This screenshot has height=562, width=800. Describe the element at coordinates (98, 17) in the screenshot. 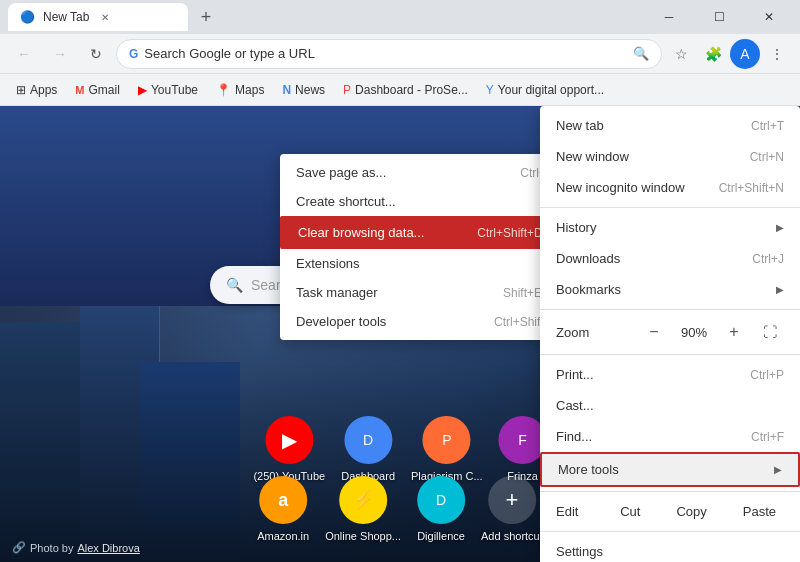

I see `active-tab: 🔵 New Tab ✕` at that location.